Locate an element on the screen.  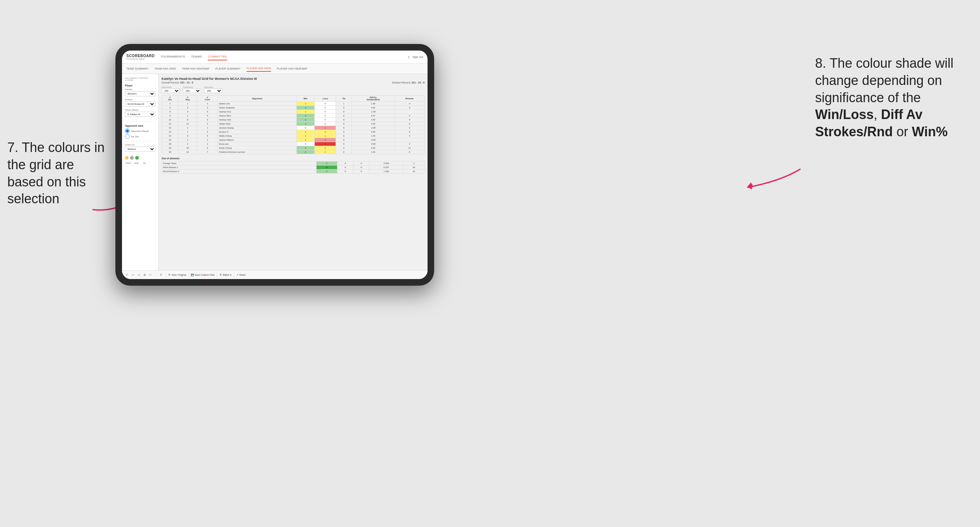
cell-rounds: 4 is located at coordinates (409, 120).